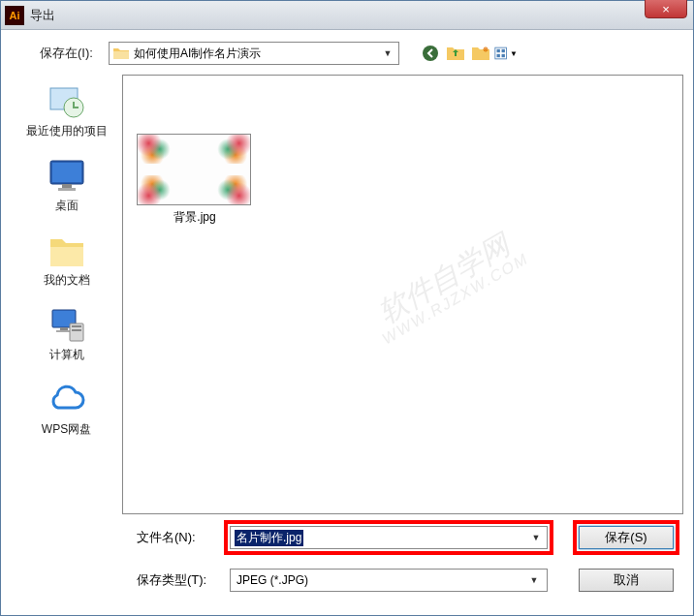 The width and height of the screenshot is (694, 616). I want to click on place-documents: 我的文档, so click(66, 260).